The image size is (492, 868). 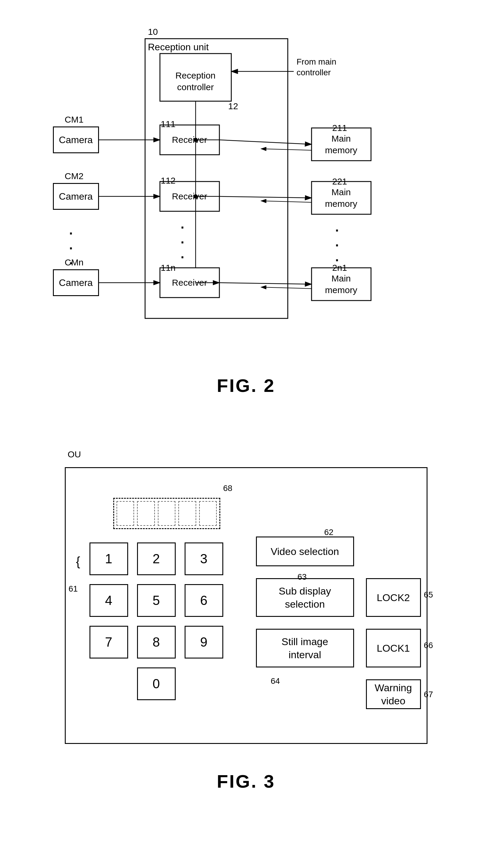 What do you see at coordinates (246, 385) in the screenshot?
I see `fig2-title: FIG. 2` at bounding box center [246, 385].